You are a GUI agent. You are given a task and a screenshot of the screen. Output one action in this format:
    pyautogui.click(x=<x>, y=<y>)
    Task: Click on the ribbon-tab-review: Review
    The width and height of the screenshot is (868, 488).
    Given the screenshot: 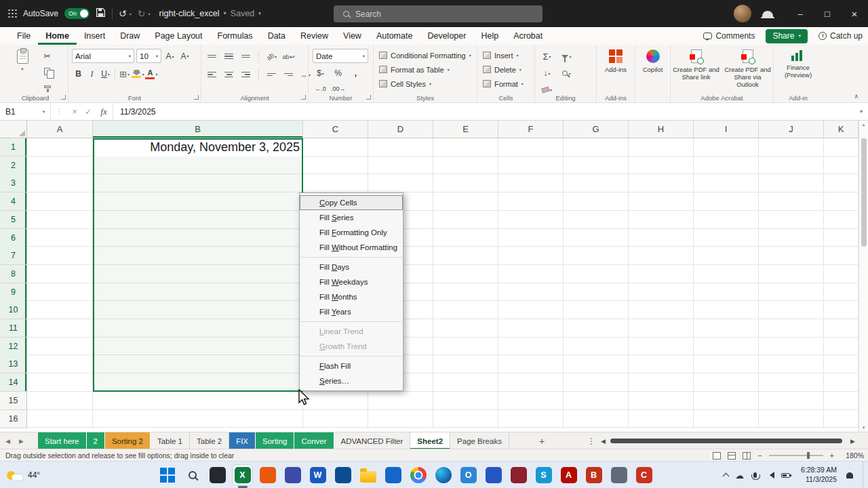 What is the action you would take?
    pyautogui.click(x=315, y=36)
    